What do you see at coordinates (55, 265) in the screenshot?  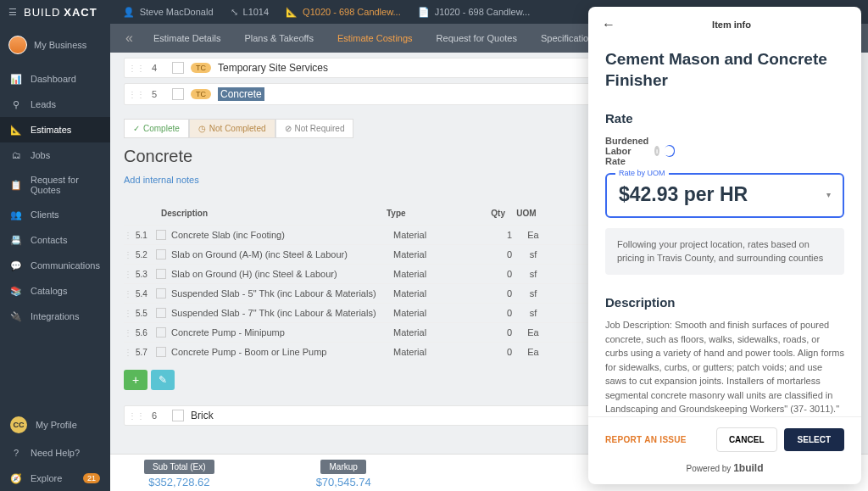 I see `nav-communications: 💬Communications` at bounding box center [55, 265].